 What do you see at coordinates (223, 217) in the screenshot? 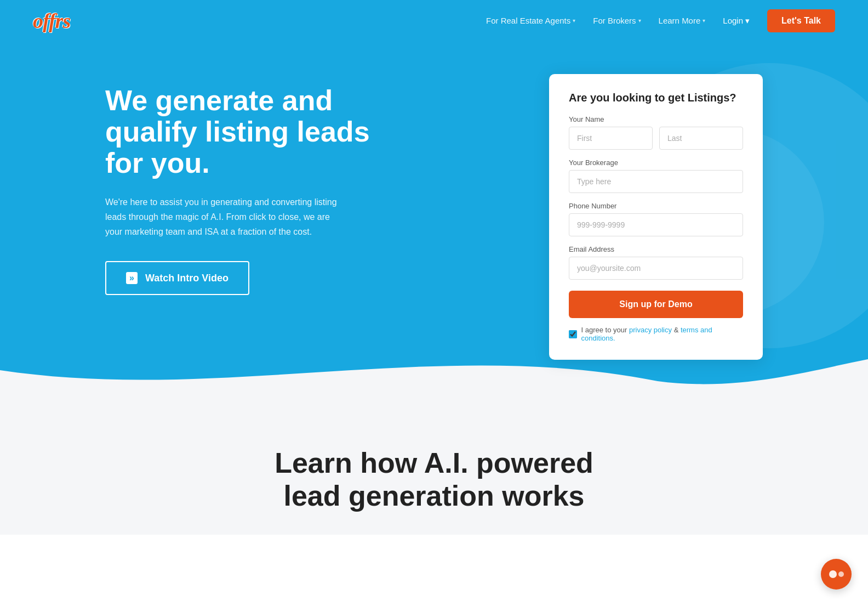
I see `hero-subtext: We're here to assist you in generating a…` at bounding box center [223, 217].